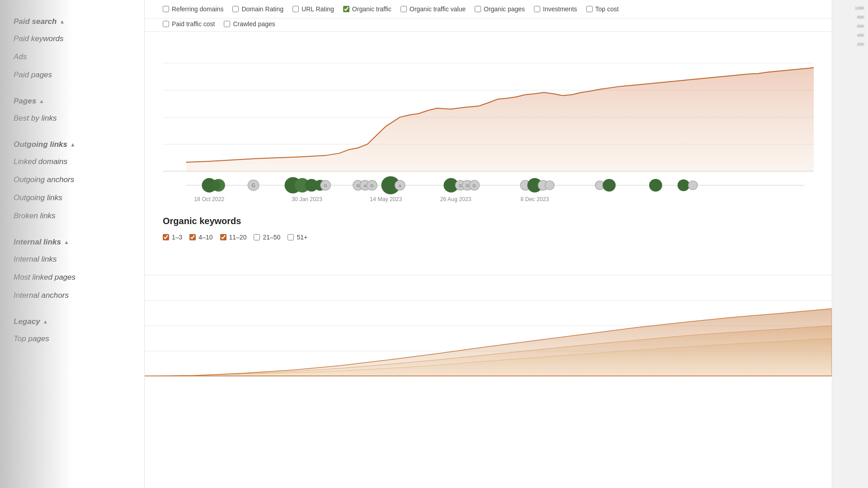  Describe the element at coordinates (488, 190) in the screenshot. I see `timeline-svg: G G G a G` at that location.